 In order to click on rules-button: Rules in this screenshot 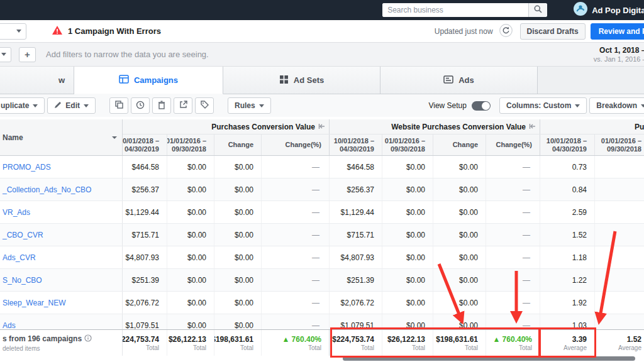, I will do `click(249, 106)`.